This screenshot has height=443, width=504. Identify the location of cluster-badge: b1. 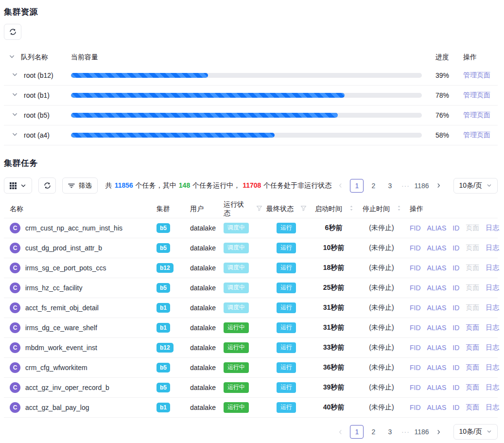
(163, 328).